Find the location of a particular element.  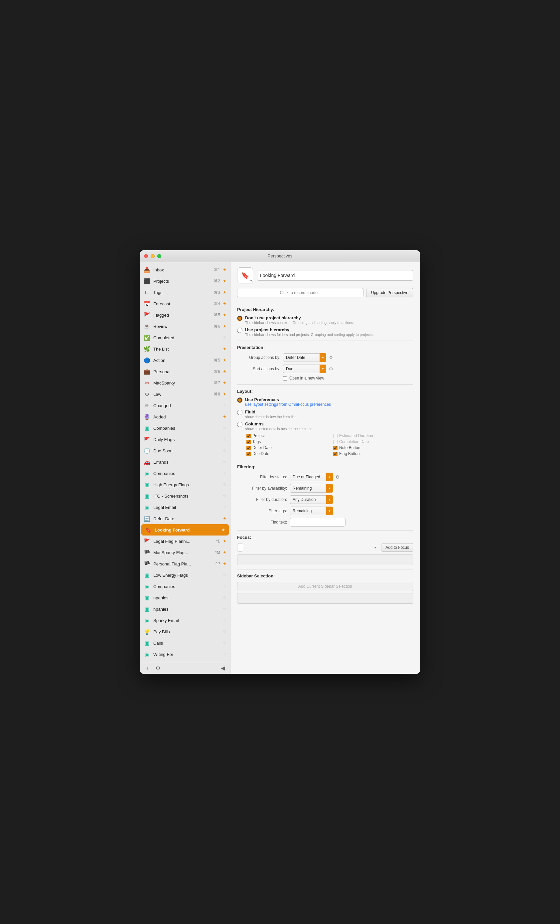

tags-star: ★ is located at coordinates (225, 292).